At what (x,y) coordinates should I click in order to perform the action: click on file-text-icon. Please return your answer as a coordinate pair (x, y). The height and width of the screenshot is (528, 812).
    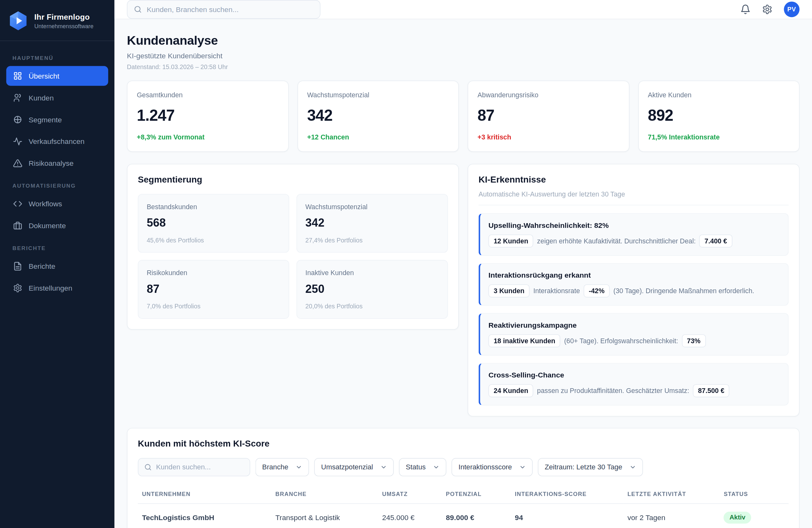
    Looking at the image, I should click on (18, 266).